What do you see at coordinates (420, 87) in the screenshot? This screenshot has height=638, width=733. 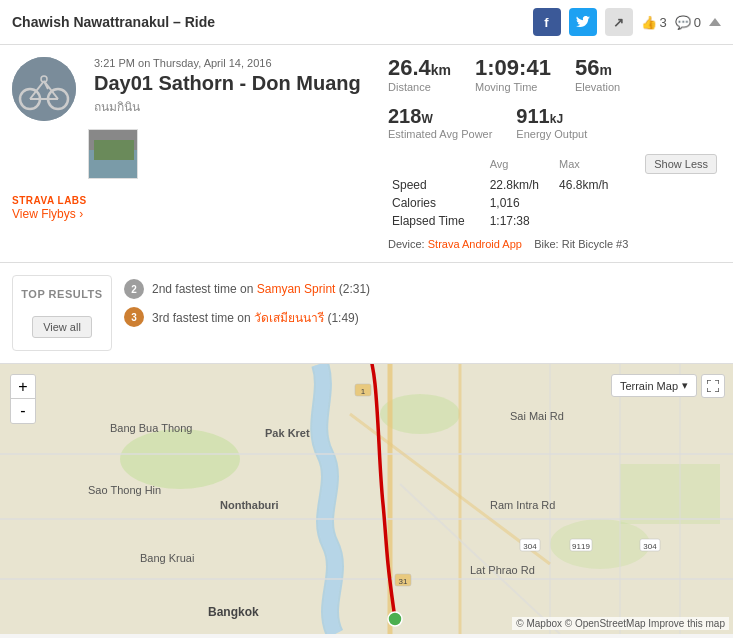 I see `distance-label: Distance` at bounding box center [420, 87].